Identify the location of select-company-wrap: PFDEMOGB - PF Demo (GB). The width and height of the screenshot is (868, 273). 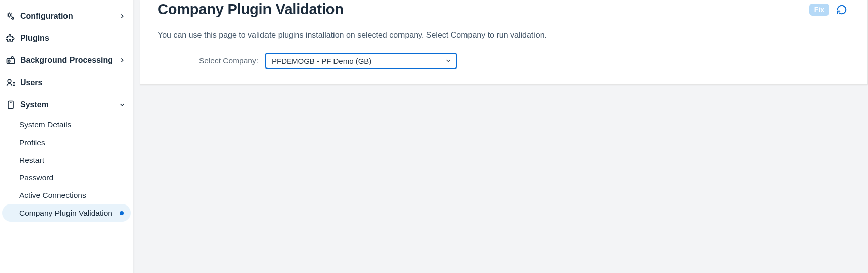
(361, 61).